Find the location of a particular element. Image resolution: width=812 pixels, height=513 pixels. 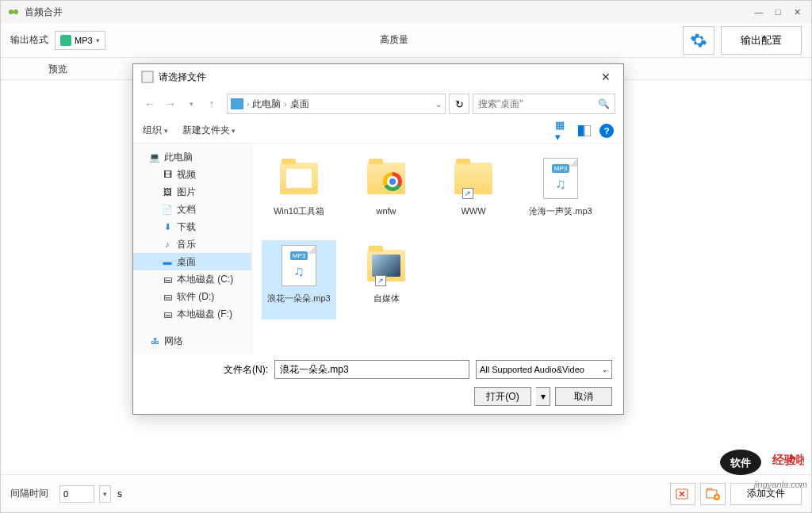

format-select: MP3 ▾ is located at coordinates (80, 40).